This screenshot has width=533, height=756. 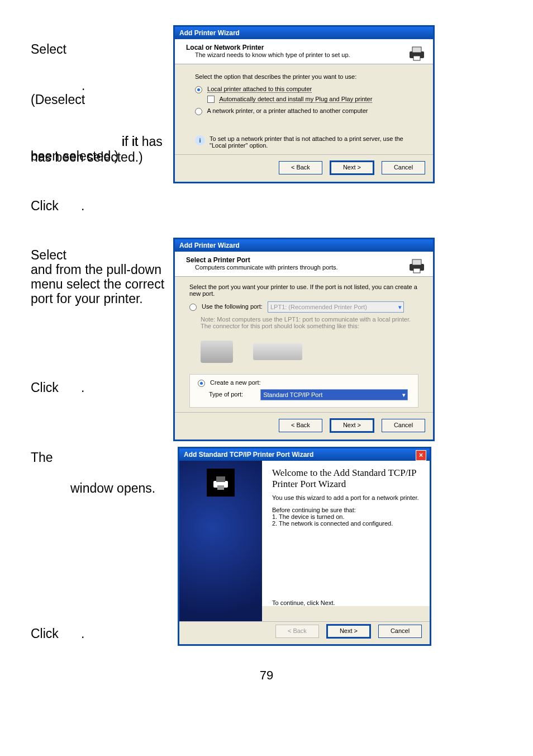 I want to click on dlg1-body: Select the option that describes the pri…, so click(x=304, y=110).